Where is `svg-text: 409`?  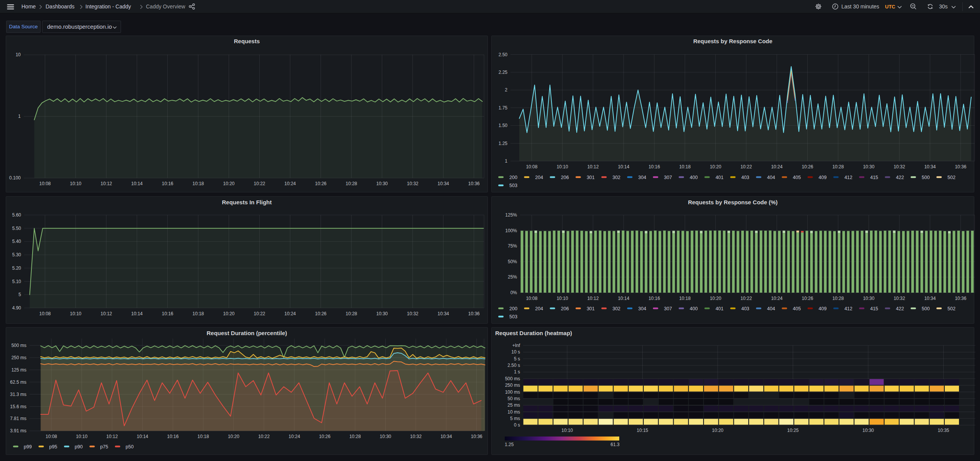 svg-text: 409 is located at coordinates (823, 309).